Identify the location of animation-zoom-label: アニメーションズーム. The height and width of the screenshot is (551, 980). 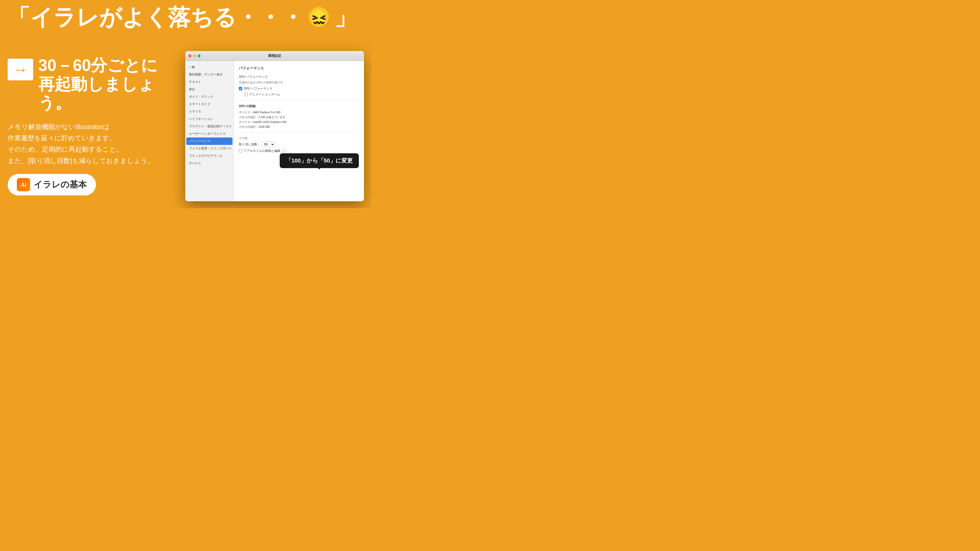
(265, 94).